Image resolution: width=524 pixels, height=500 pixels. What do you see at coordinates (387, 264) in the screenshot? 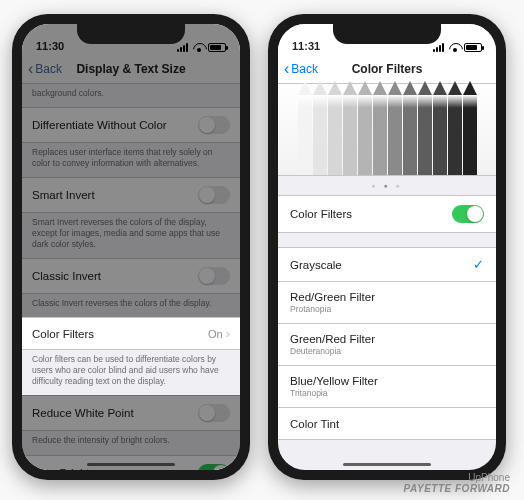
I see `option-grayscale: Grayscale ✓` at bounding box center [387, 264].